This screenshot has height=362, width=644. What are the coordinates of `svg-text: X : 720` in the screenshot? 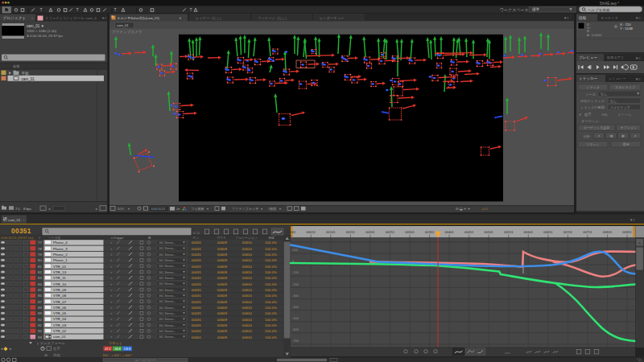 It's located at (625, 24).